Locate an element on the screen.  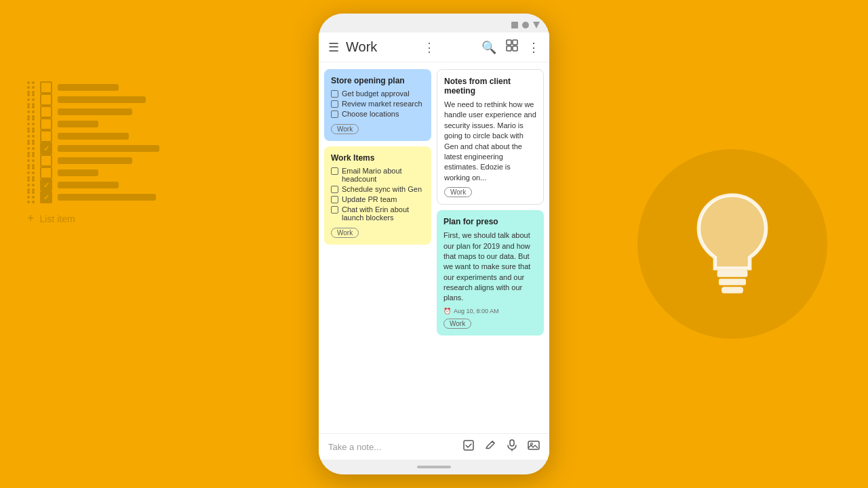
header-left: ☰ Work is located at coordinates (353, 47).